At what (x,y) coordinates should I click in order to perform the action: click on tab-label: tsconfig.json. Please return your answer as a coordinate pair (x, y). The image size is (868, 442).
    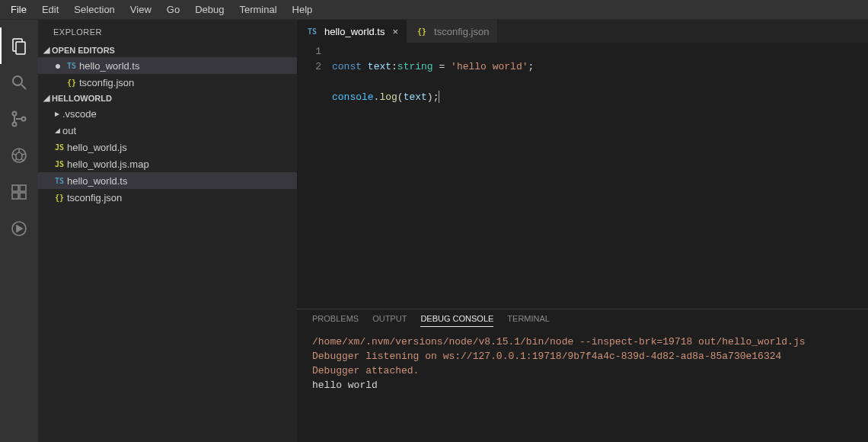
    Looking at the image, I should click on (461, 32).